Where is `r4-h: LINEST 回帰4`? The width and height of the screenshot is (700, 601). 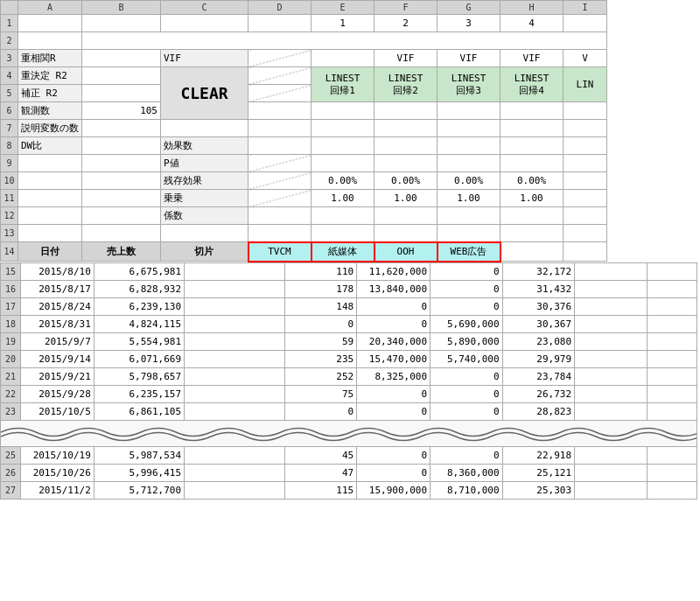 r4-h: LINEST 回帰4 is located at coordinates (532, 85).